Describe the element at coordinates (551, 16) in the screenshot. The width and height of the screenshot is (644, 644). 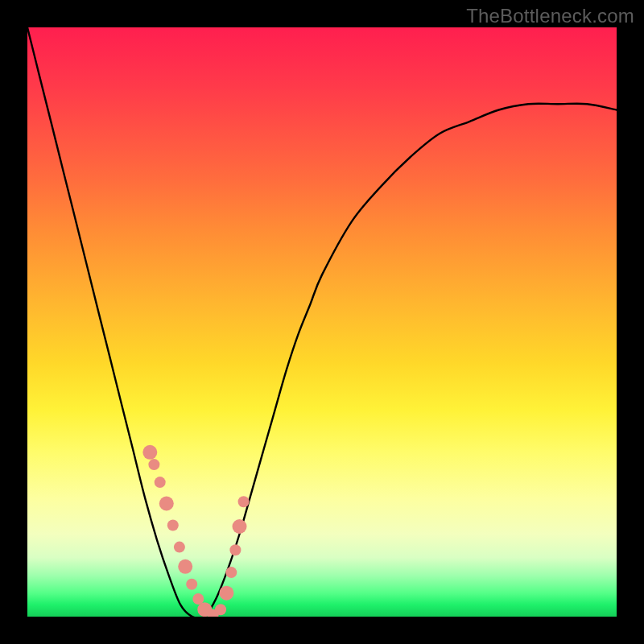
I see `watermark-text: TheBottleneck.com` at that location.